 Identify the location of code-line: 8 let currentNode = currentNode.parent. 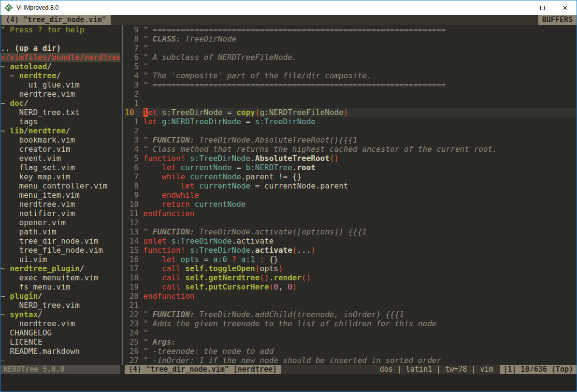
(351, 186).